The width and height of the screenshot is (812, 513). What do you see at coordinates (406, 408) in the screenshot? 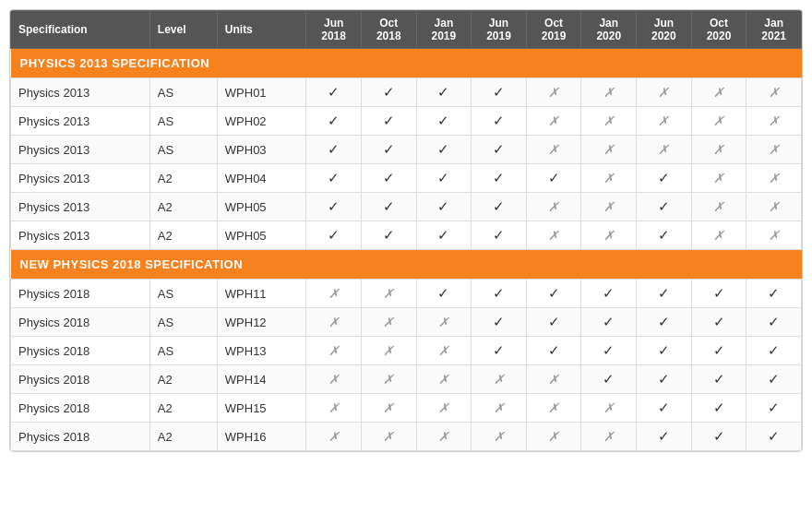
I see `table-row: Physics 2018A2WPH15✗✗✗✗✗✗✓✓✓` at bounding box center [406, 408].